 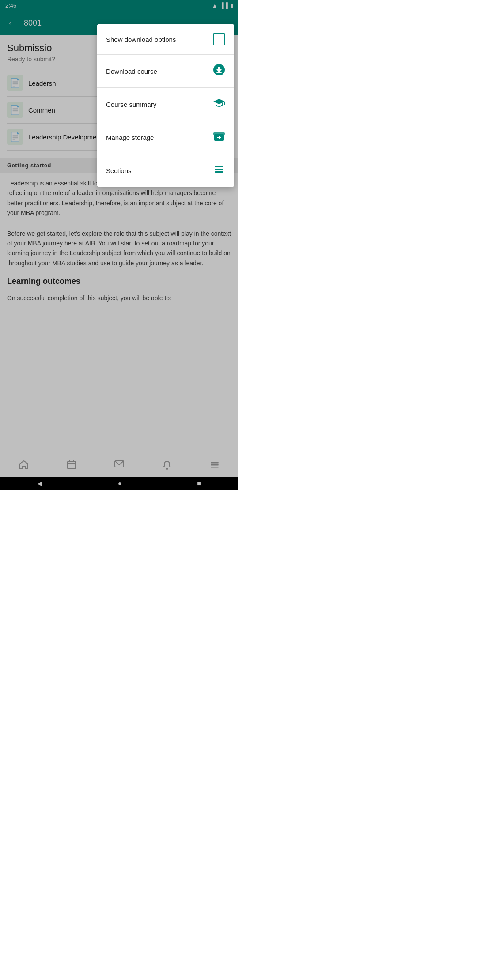 What do you see at coordinates (166, 40) in the screenshot?
I see `show-download-options-item: Show download options` at bounding box center [166, 40].